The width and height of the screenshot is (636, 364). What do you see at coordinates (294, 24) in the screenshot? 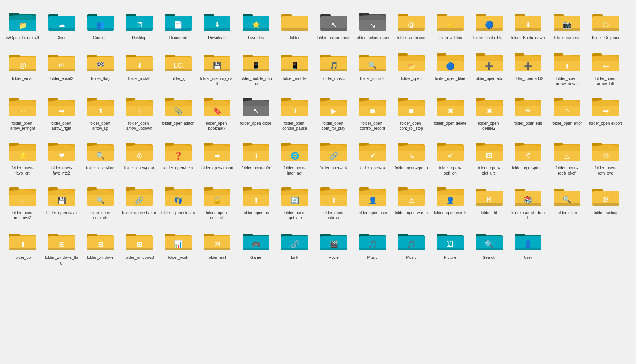
I see `icon-item-folder: folder` at bounding box center [294, 24].